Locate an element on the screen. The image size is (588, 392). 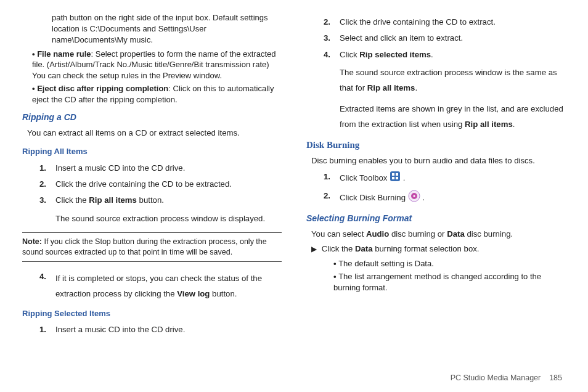
disc-burning-icon is located at coordinates (414, 198).